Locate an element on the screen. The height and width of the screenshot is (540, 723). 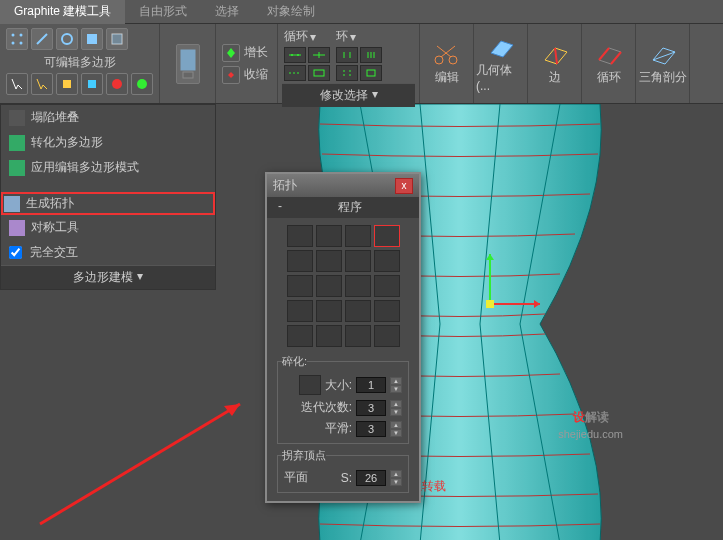
frag-group: 碎化: 大小:▲▼ 迭代次数:▲▼ 平滑:▲▼ is located at coordinates (343, 399).